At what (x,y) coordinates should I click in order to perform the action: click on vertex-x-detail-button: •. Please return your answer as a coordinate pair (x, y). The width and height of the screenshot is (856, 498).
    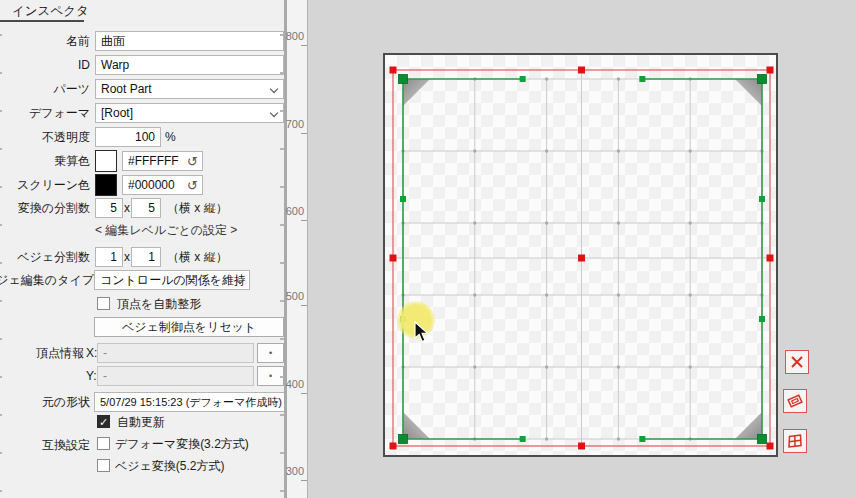
    Looking at the image, I should click on (270, 353).